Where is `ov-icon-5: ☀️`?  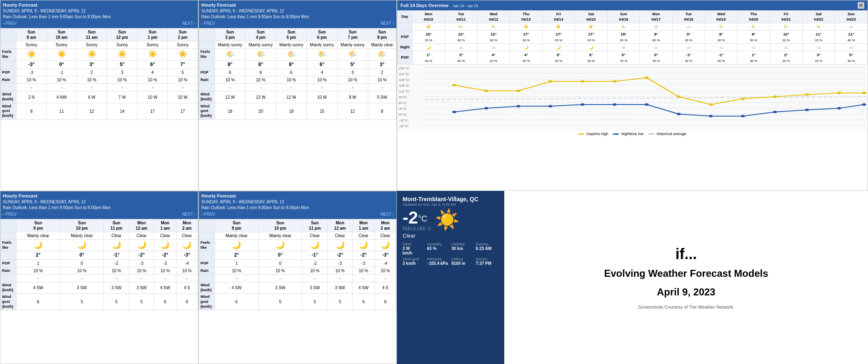 ov-icon-5: ☀️ is located at coordinates (591, 27).